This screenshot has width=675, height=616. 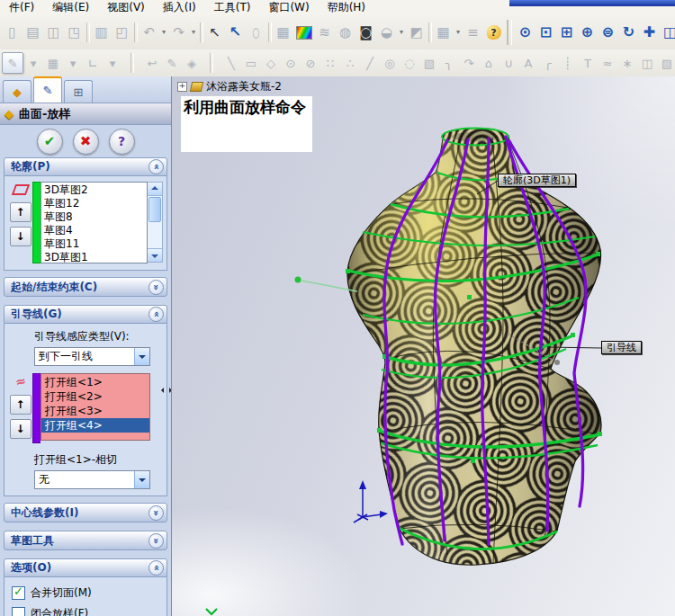 I want to click on print-icon: ▥, so click(x=101, y=32).